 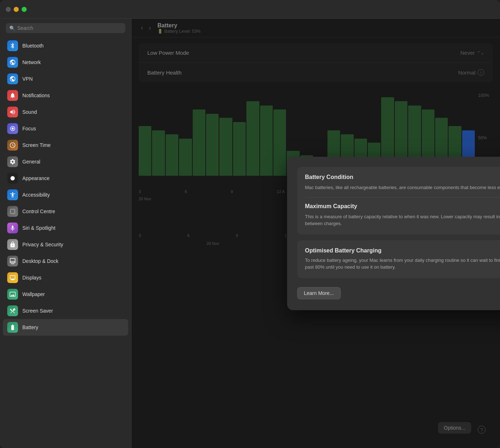 What do you see at coordinates (30, 327) in the screenshot?
I see `sidebar-item-label-battery: Battery` at bounding box center [30, 327].